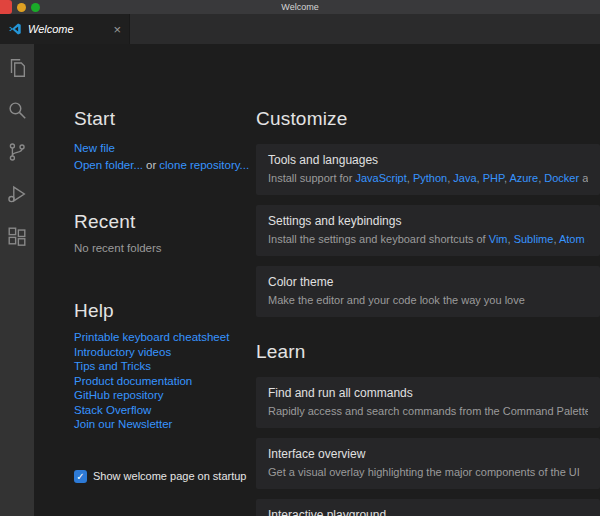  Describe the element at coordinates (17, 68) in the screenshot. I see `explorer-icon` at that location.